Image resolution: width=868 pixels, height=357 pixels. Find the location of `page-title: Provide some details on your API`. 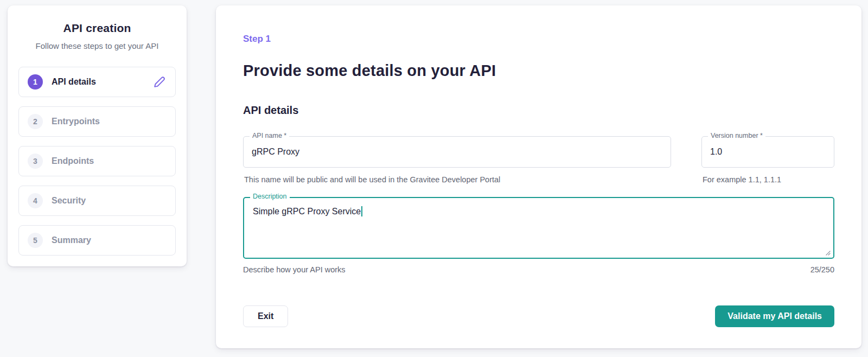

page-title: Provide some details on your API is located at coordinates (539, 71).